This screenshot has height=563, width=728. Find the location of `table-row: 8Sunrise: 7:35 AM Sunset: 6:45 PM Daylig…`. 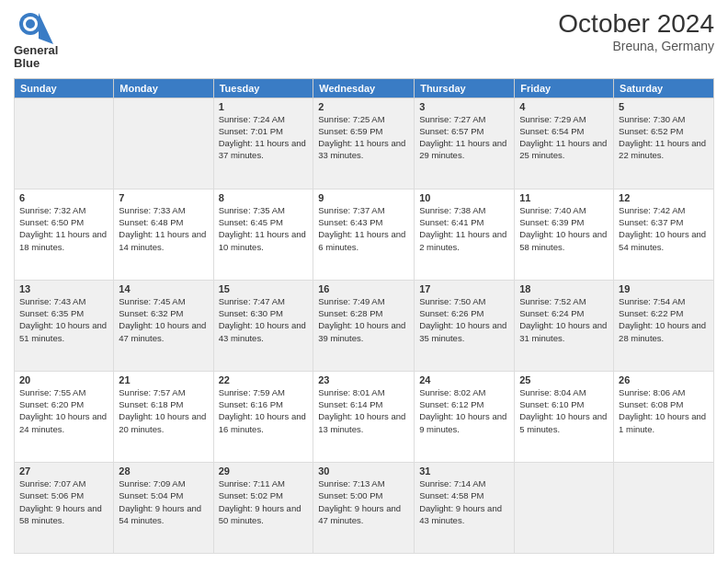

table-row: 8Sunrise: 7:35 AM Sunset: 6:45 PM Daylig… is located at coordinates (263, 234).